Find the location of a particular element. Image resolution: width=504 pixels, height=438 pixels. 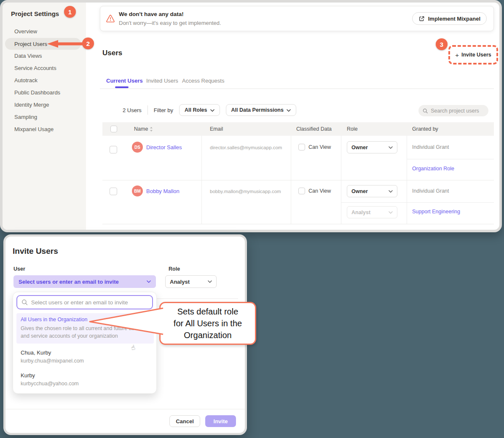

column-header-email: Email is located at coordinates (217, 129).